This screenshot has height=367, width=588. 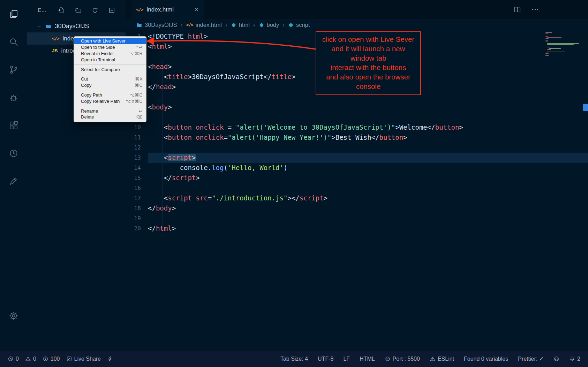 I want to click on line-number: 17, so click(x=137, y=198).